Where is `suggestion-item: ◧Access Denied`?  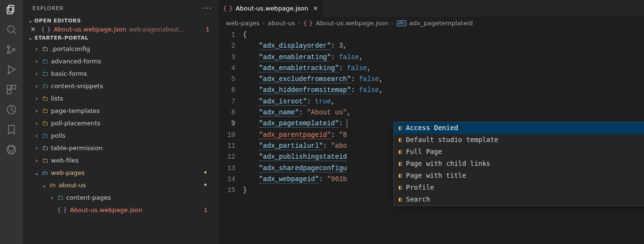
suggestion-item: ◧Access Denied is located at coordinates (519, 128).